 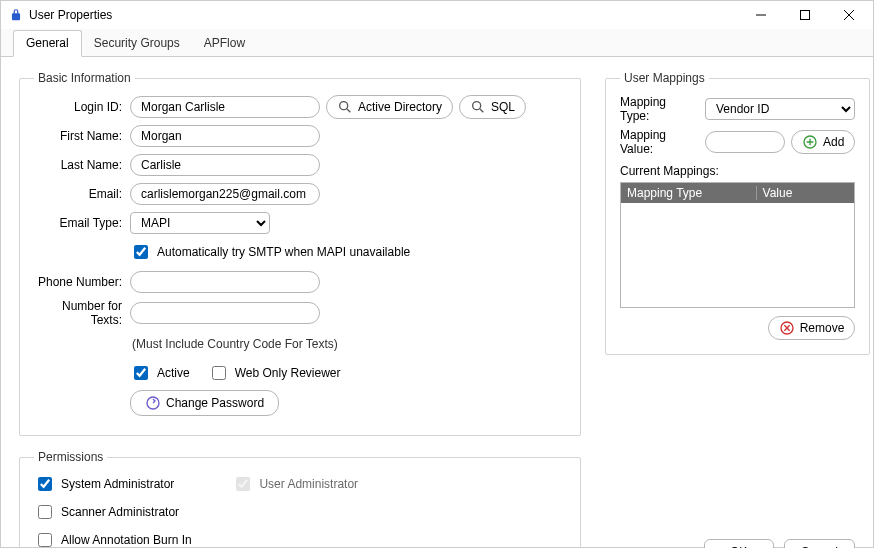 What do you see at coordinates (82, 282) in the screenshot?
I see `phone-label: Phone Number:` at bounding box center [82, 282].